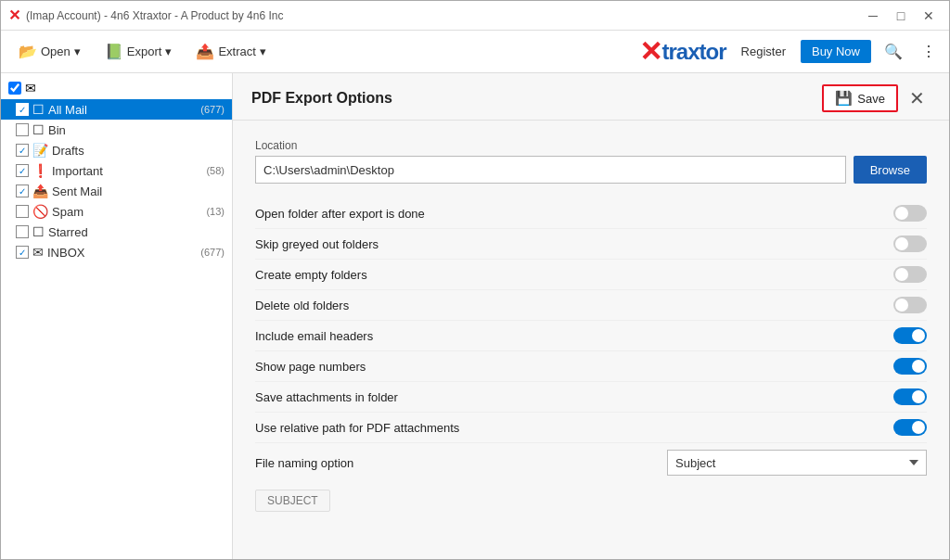 The width and height of the screenshot is (950, 560). What do you see at coordinates (844, 98) in the screenshot?
I see `save-icon: 💾` at bounding box center [844, 98].